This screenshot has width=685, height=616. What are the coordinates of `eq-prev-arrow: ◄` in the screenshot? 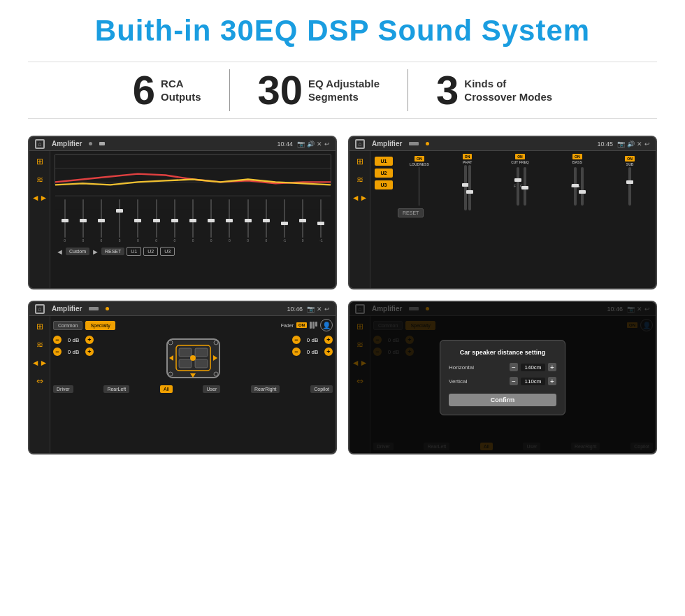 It's located at (60, 252).